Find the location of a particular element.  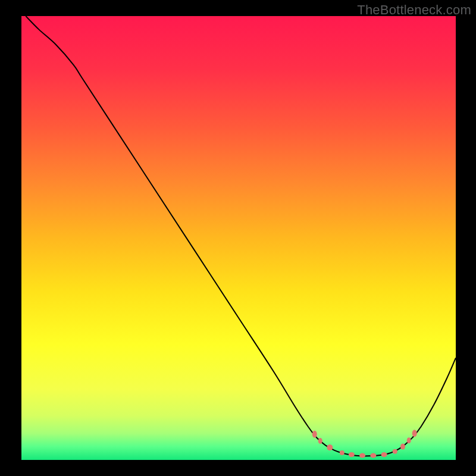

watermark-text: TheBottleneck.com is located at coordinates (414, 10).